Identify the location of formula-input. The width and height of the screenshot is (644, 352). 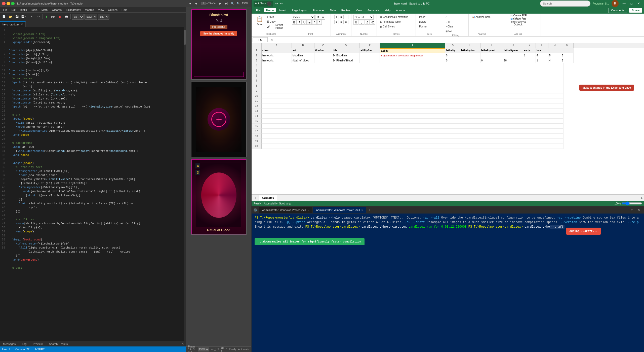
(459, 40).